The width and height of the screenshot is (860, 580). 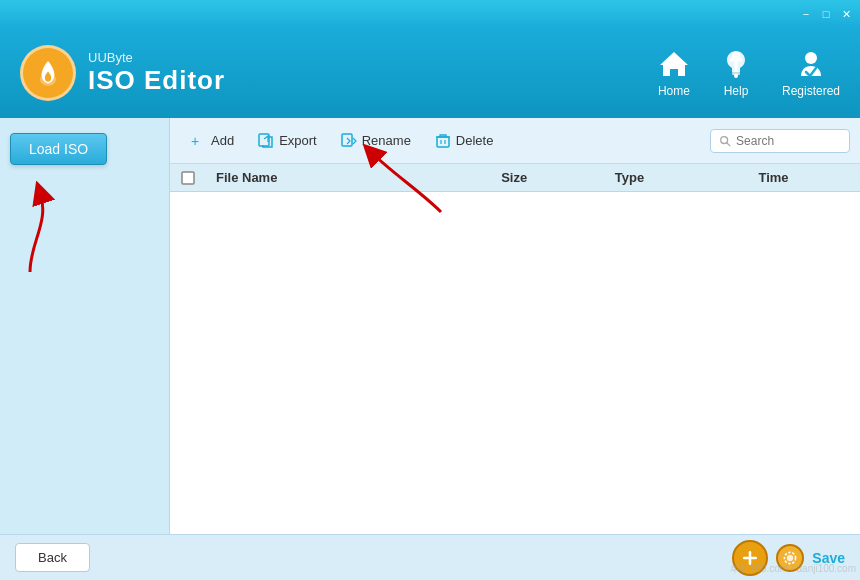 What do you see at coordinates (674, 91) in the screenshot?
I see `nav-home-label: Home` at bounding box center [674, 91].